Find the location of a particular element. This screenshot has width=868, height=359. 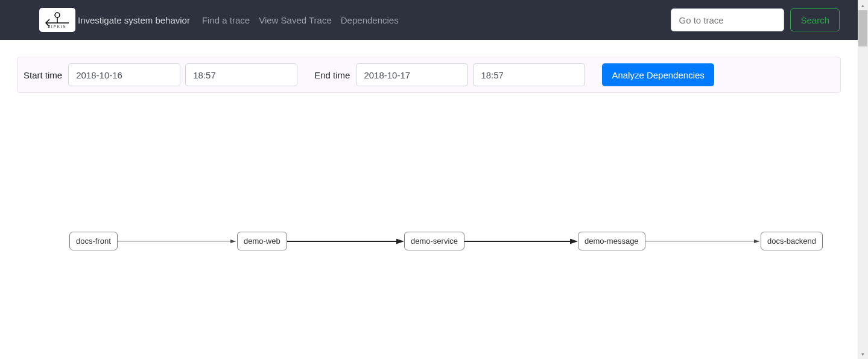

analyze-dependencies-button: Analyze Dependencies is located at coordinates (657, 75).